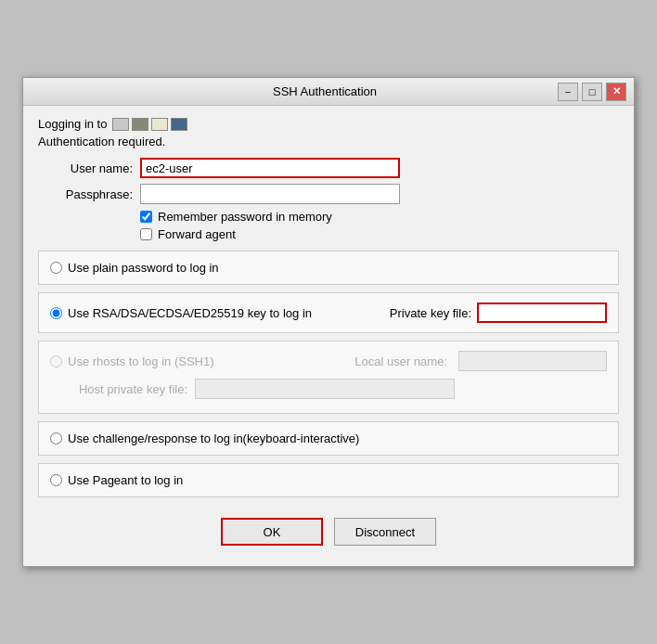 This screenshot has height=644, width=657. Describe the element at coordinates (135, 390) in the screenshot. I see `host-key-label: Host private key file:` at that location.